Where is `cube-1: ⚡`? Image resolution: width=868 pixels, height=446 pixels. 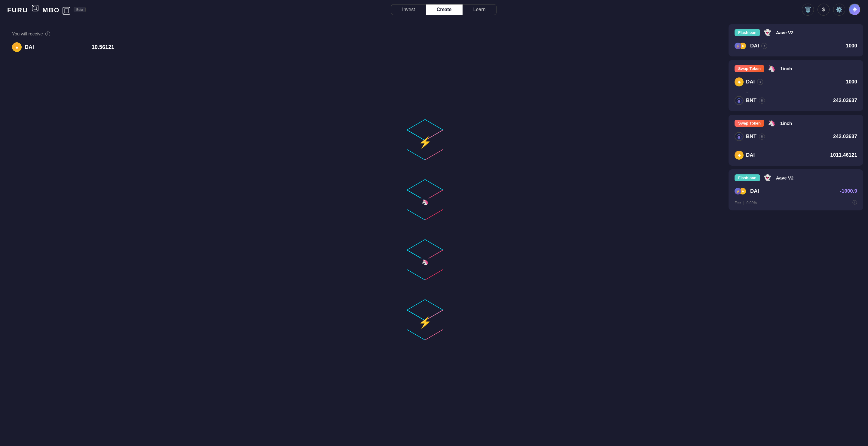 cube-1: ⚡ is located at coordinates (425, 143).